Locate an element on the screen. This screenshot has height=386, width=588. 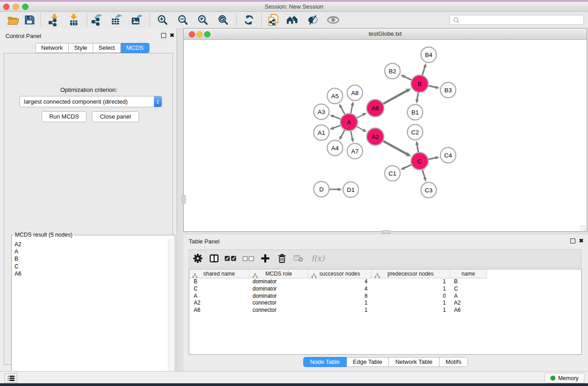
mcds-result-item: A is located at coordinates (18, 252).